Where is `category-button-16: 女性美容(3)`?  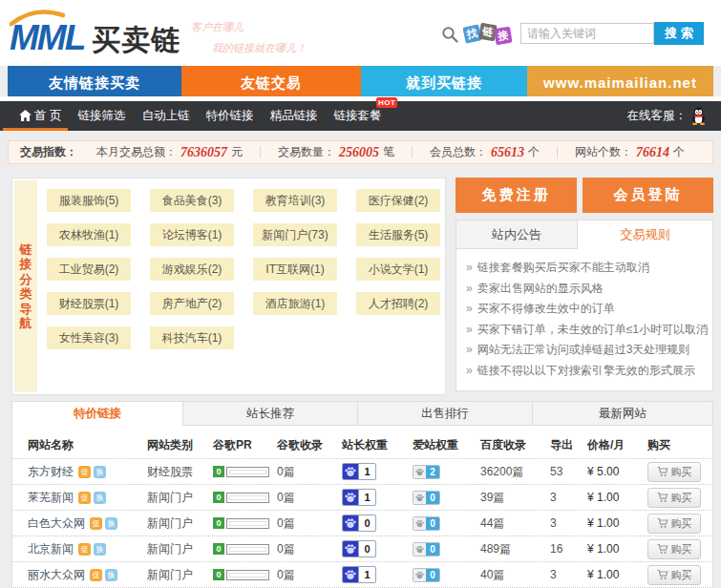
category-button-16: 女性美容(3) is located at coordinates (89, 338).